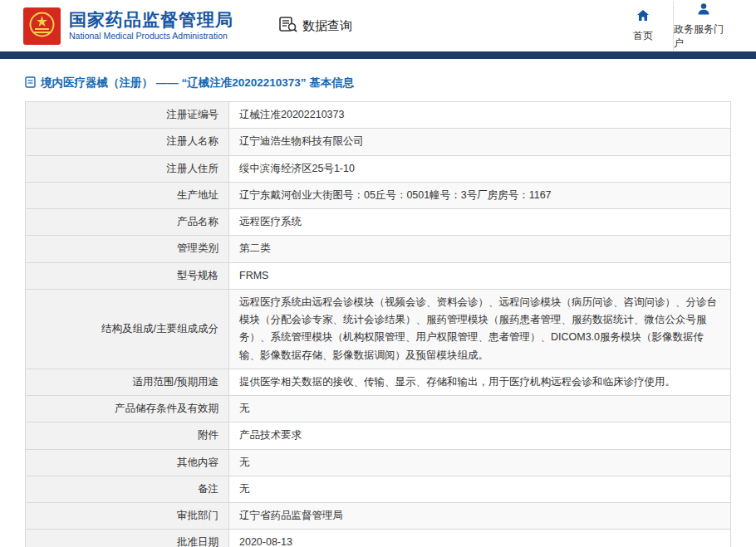 The width and height of the screenshot is (756, 547). What do you see at coordinates (379, 489) in the screenshot?
I see `table-row: 备注 无` at bounding box center [379, 489].